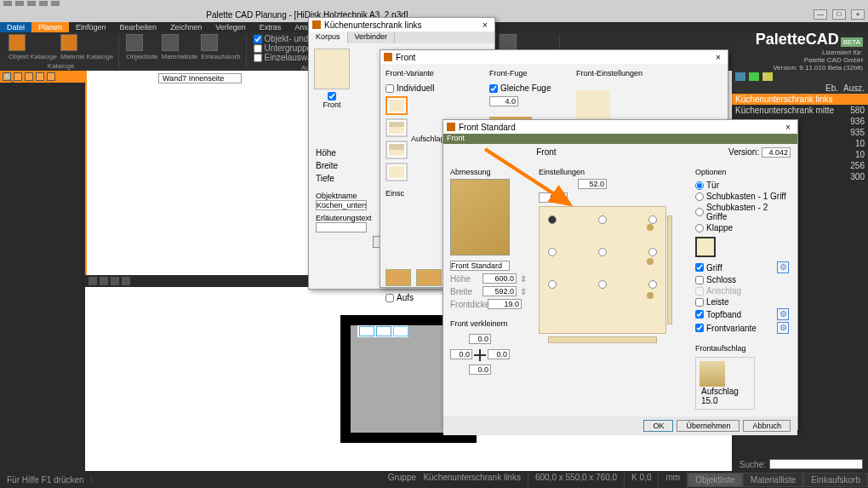 The image size is (868, 488). What do you see at coordinates (328, 37) in the screenshot?
I see `tab-korpus: Korpus` at bounding box center [328, 37].